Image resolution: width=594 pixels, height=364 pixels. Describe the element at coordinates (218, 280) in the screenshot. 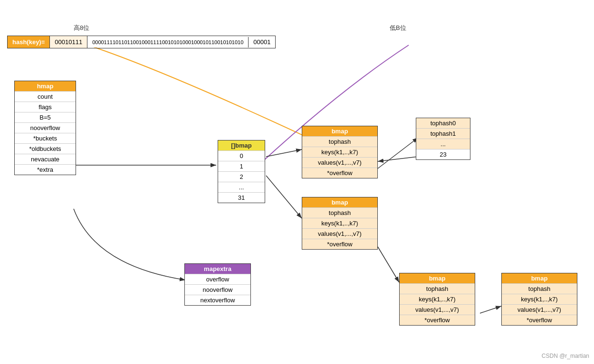

I see `mapextra-overflow: overflow` at that location.